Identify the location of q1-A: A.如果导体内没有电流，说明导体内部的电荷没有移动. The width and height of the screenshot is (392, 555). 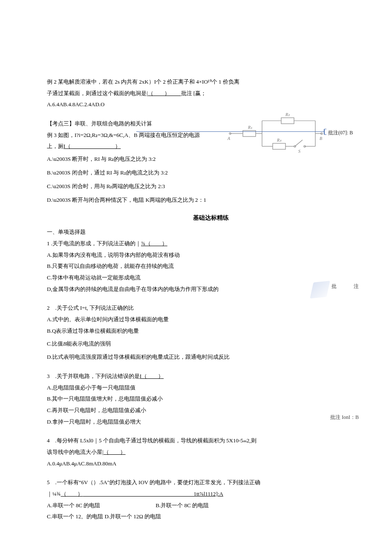
(211, 255).